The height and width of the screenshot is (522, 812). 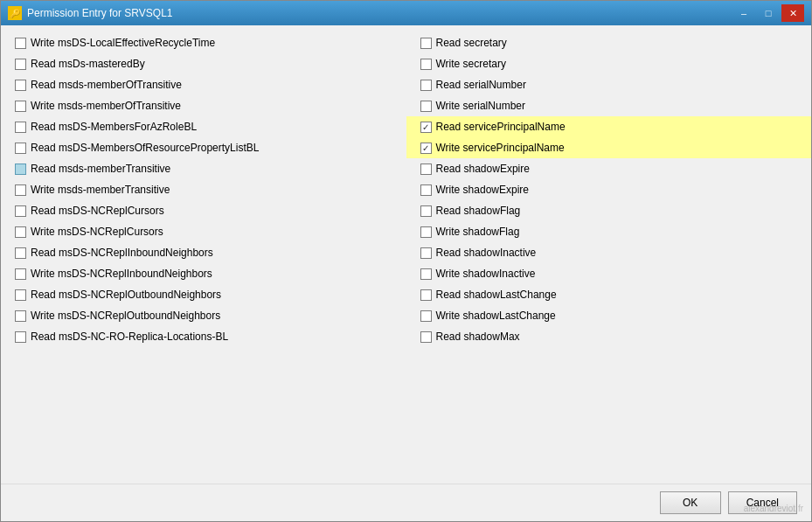 What do you see at coordinates (609, 85) in the screenshot?
I see `list-item: Read serialNumber` at bounding box center [609, 85].